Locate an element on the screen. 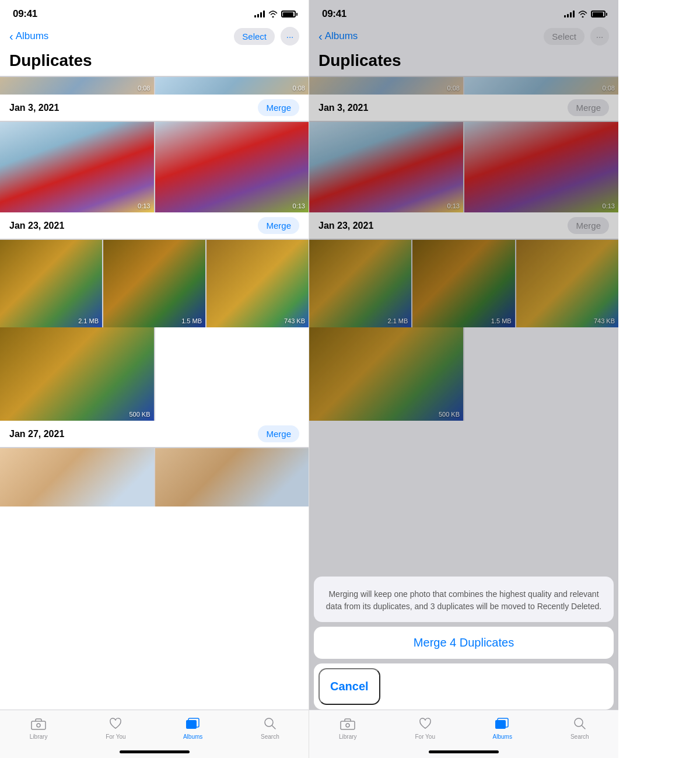 The image size is (700, 758). photo-grid-jan3-left: 0:13 0:13 is located at coordinates (154, 167).